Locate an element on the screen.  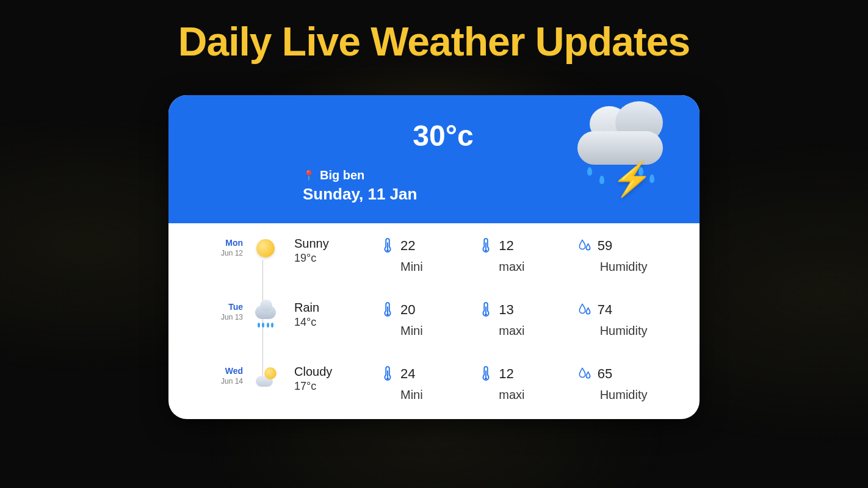
maxi-value: 13 is located at coordinates (506, 310).